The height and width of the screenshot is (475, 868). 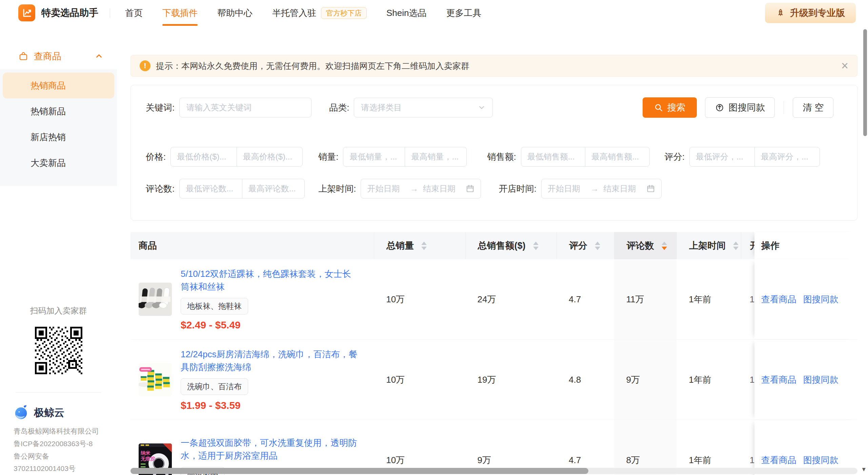 What do you see at coordinates (420, 246) in the screenshot?
I see `column-header-sales: 总销量` at bounding box center [420, 246].